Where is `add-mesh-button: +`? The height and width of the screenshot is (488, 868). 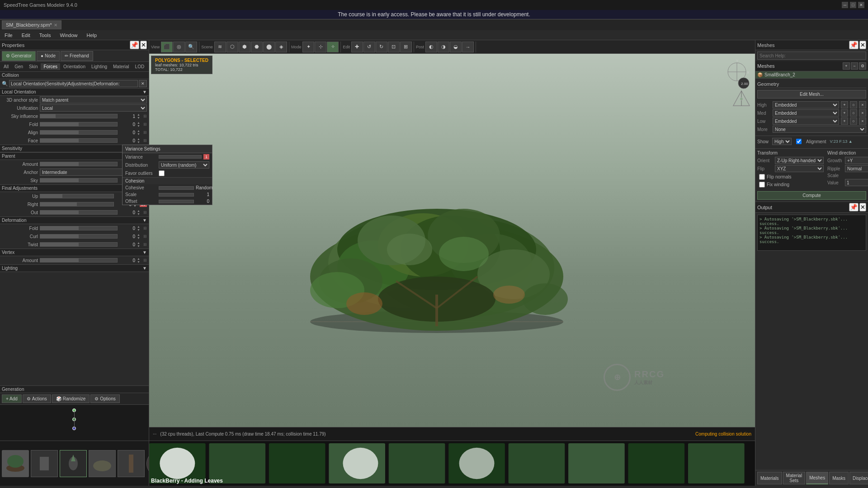 add-mesh-button: + is located at coordinates (846, 66).